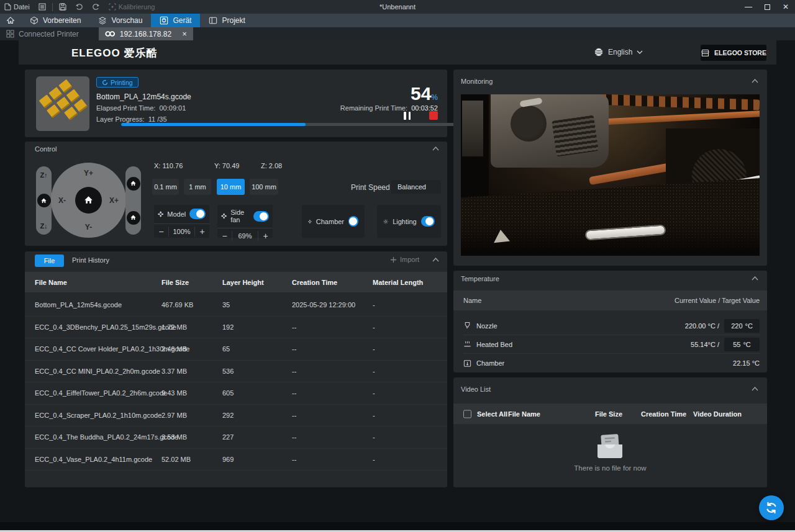 The height and width of the screenshot is (532, 795). I want to click on lighting-toggle, so click(428, 221).